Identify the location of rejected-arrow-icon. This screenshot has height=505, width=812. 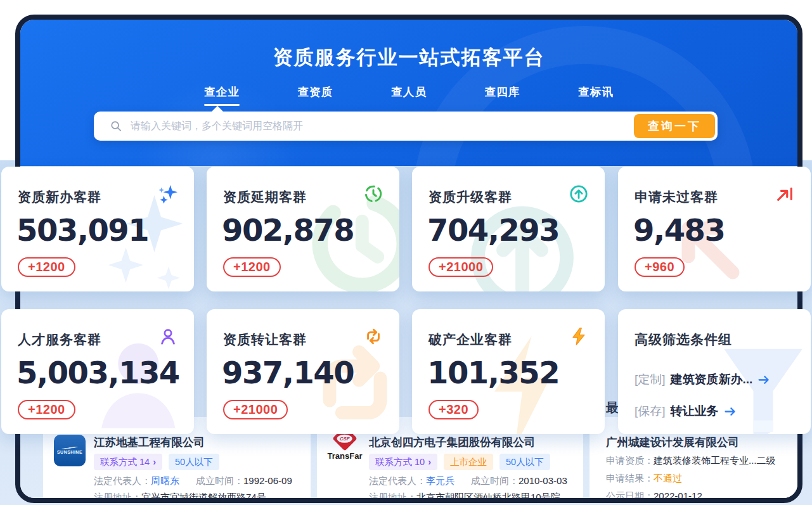
(785, 194).